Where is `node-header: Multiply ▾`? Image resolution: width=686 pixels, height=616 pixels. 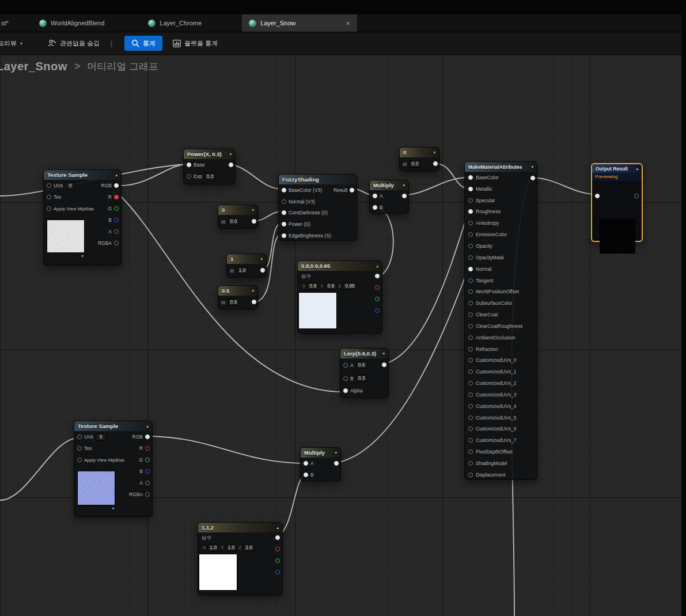 node-header: Multiply ▾ is located at coordinates (320, 453).